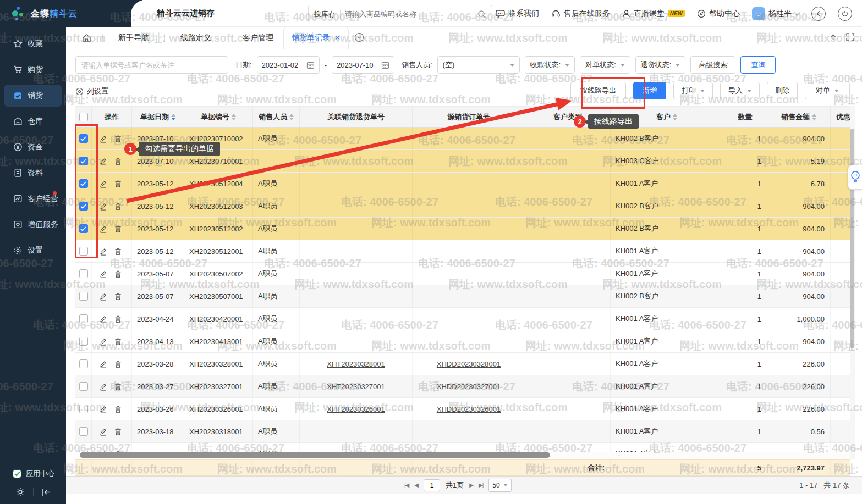 Image resolution: width=862 pixels, height=504 pixels. What do you see at coordinates (356, 409) in the screenshot?
I see `return-order-link: XHT20230326001` at bounding box center [356, 409].